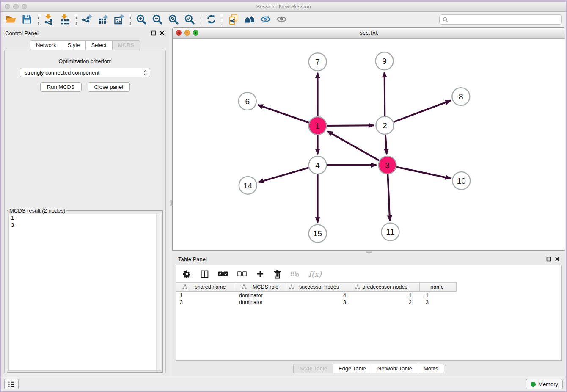 The height and width of the screenshot is (392, 567). Describe the element at coordinates (27, 19) in the screenshot. I see `save-session-button` at that location.